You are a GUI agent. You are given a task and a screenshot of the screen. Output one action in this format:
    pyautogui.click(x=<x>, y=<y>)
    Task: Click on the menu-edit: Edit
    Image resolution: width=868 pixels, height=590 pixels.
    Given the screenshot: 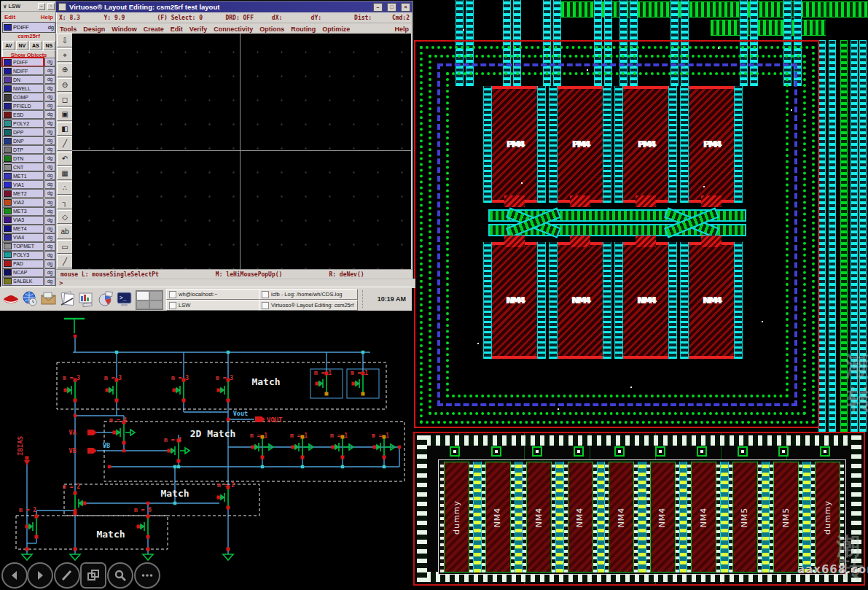 What is the action you would take?
    pyautogui.click(x=176, y=29)
    